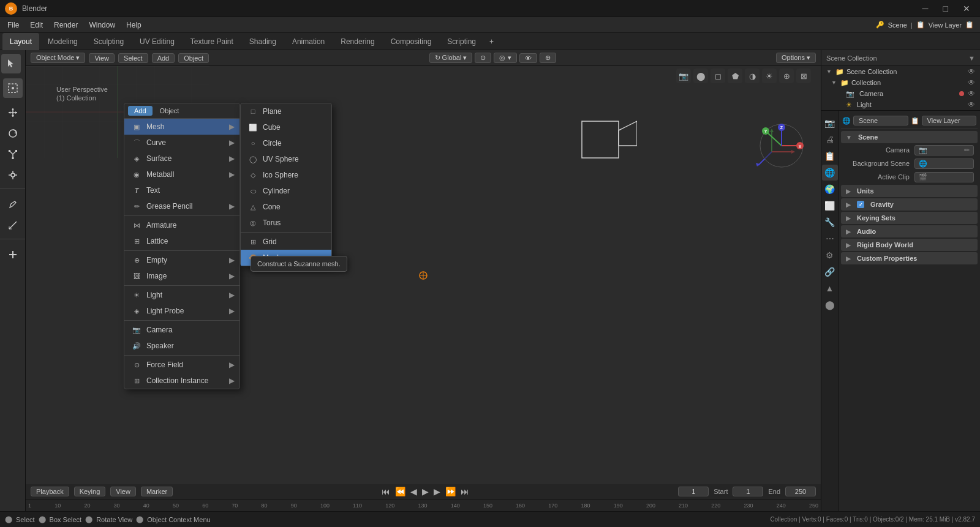  Describe the element at coordinates (425, 491) in the screenshot. I see `play-btn: ▶` at that location.